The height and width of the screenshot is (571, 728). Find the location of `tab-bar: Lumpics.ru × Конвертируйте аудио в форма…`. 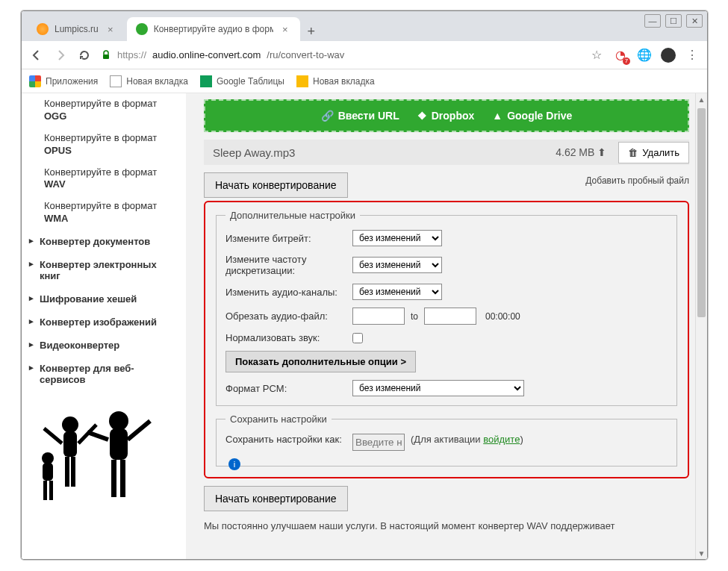

tab-bar: Lumpics.ru × Конвертируйте аудио в форма… is located at coordinates (364, 26).